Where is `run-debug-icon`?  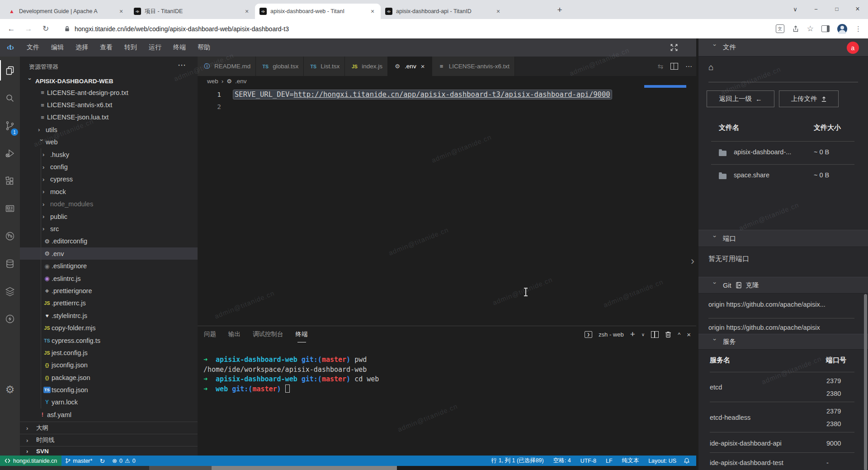 run-debug-icon is located at coordinates (10, 153).